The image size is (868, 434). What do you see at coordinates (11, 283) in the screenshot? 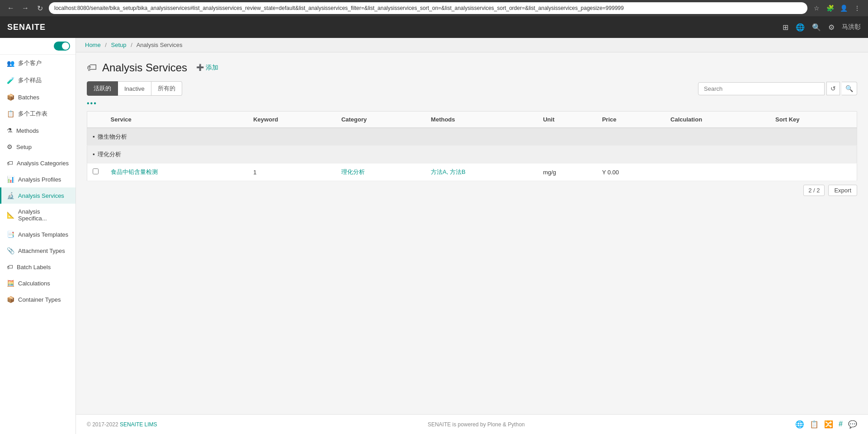
I see `sidebar-icon: 🧮` at bounding box center [11, 283].